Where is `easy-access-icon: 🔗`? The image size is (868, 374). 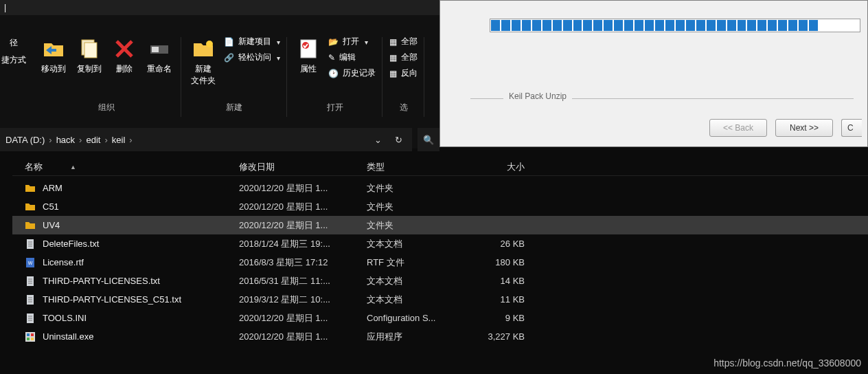
easy-access-icon: 🔗 is located at coordinates (229, 58).